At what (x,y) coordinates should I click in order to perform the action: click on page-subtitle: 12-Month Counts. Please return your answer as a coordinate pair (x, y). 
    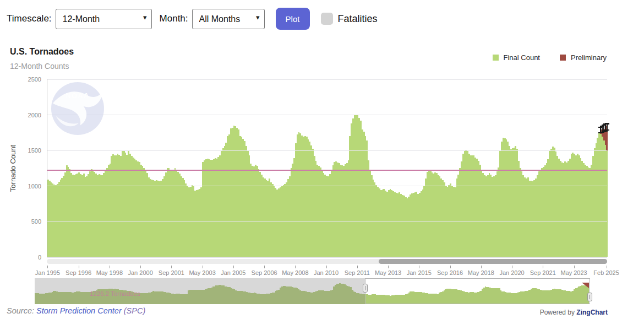
    Looking at the image, I should click on (40, 66).